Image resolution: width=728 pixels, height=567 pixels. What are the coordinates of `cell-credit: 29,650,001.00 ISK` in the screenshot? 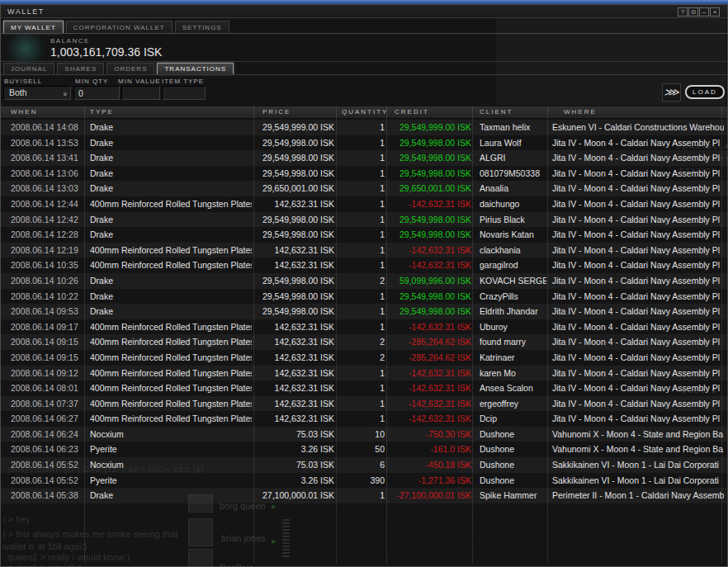 It's located at (429, 188).